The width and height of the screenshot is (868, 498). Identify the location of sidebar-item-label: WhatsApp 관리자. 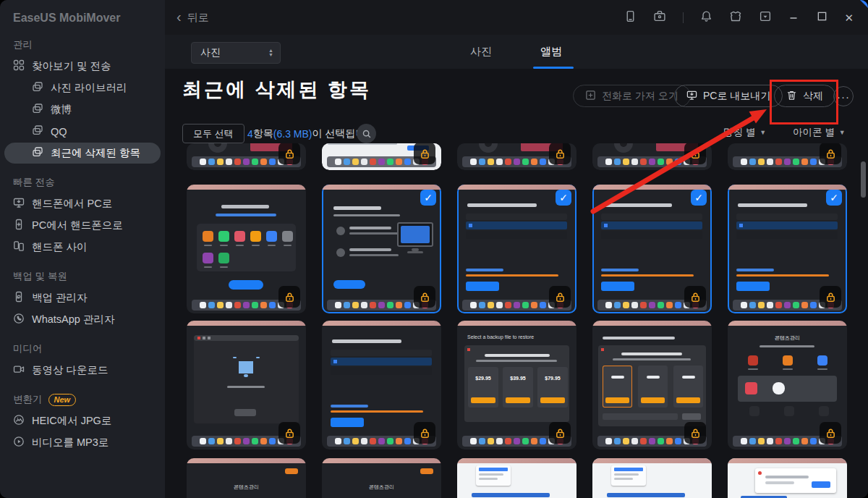
(73, 320).